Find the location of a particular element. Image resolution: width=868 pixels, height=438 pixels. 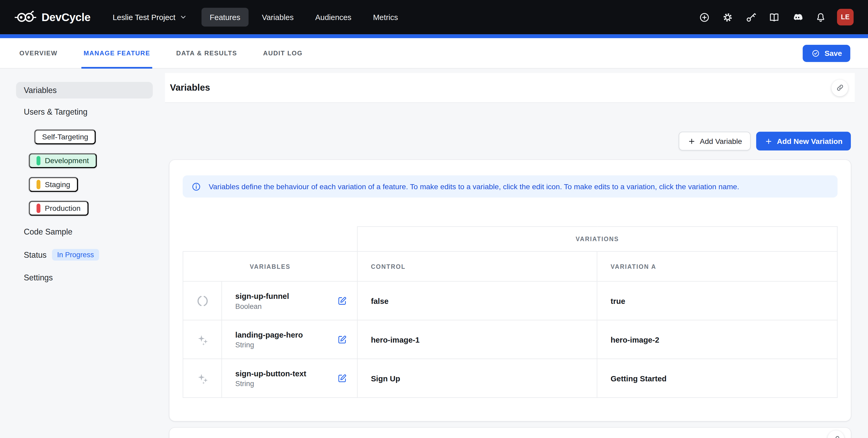

env-label: Production is located at coordinates (63, 208).